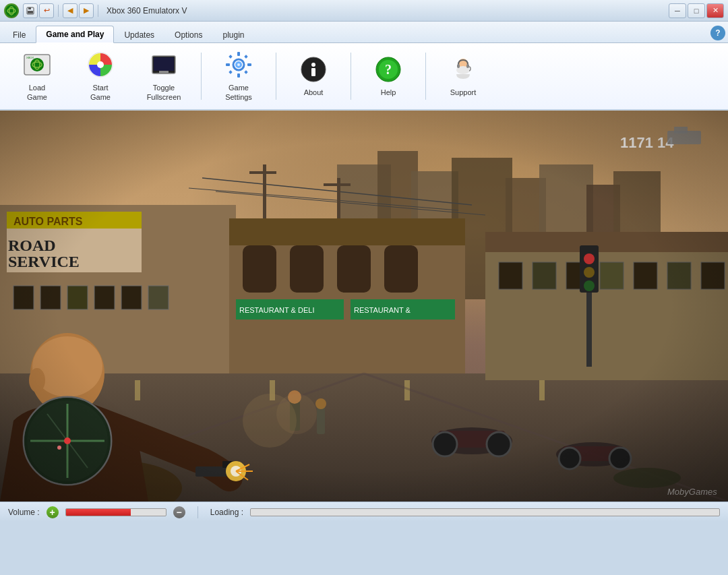 This screenshot has width=728, height=575. Describe the element at coordinates (100, 93) in the screenshot. I see `start-game-label: StartGame` at that location.